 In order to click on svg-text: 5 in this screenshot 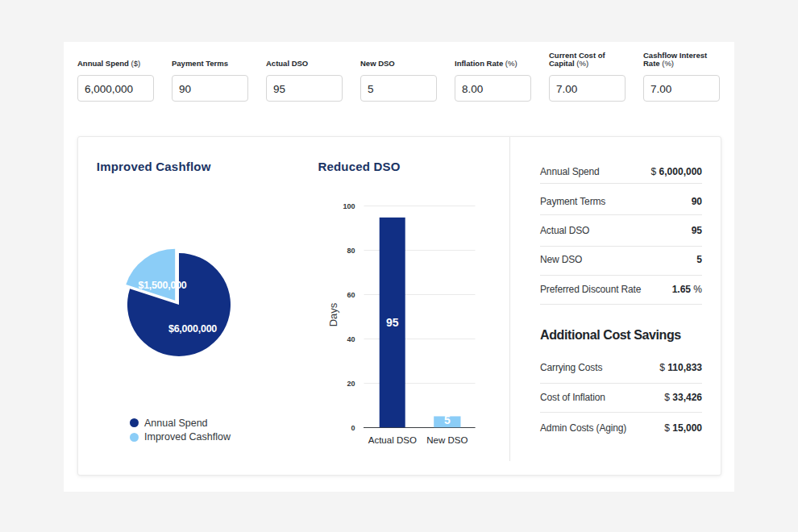, I will do `click(447, 420)`.